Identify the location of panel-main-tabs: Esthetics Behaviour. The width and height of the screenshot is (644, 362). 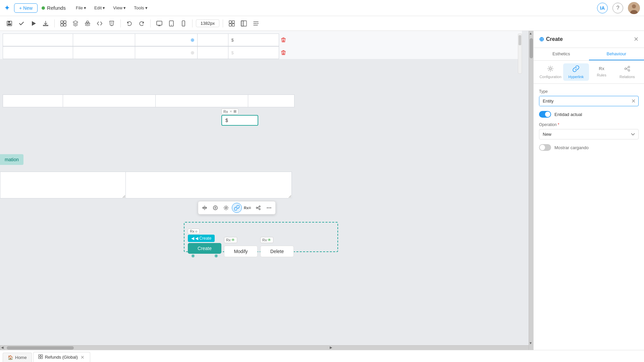
(589, 54).